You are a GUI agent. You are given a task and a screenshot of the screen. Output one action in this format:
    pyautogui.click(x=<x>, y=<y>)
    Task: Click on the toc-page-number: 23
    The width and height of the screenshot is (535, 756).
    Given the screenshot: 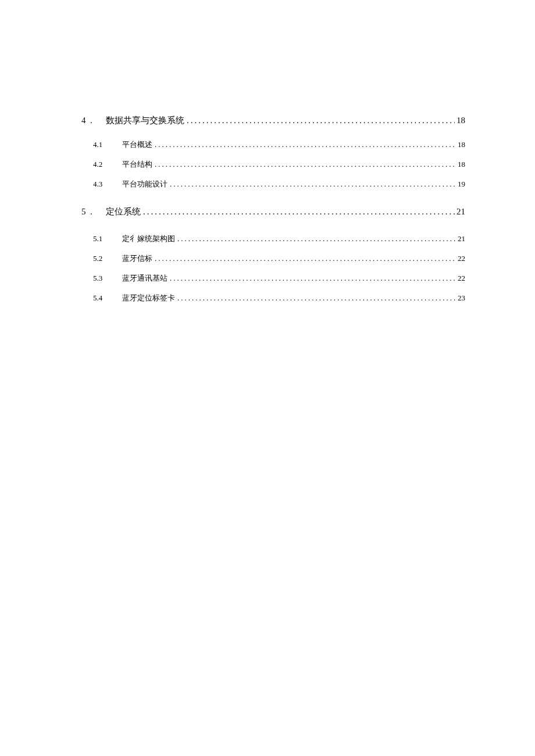 What is the action you would take?
    pyautogui.click(x=461, y=299)
    